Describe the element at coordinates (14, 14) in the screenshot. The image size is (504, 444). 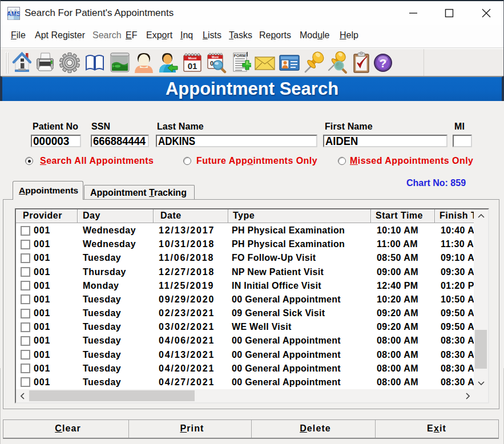
I see `svg-text: AMS` at that location.